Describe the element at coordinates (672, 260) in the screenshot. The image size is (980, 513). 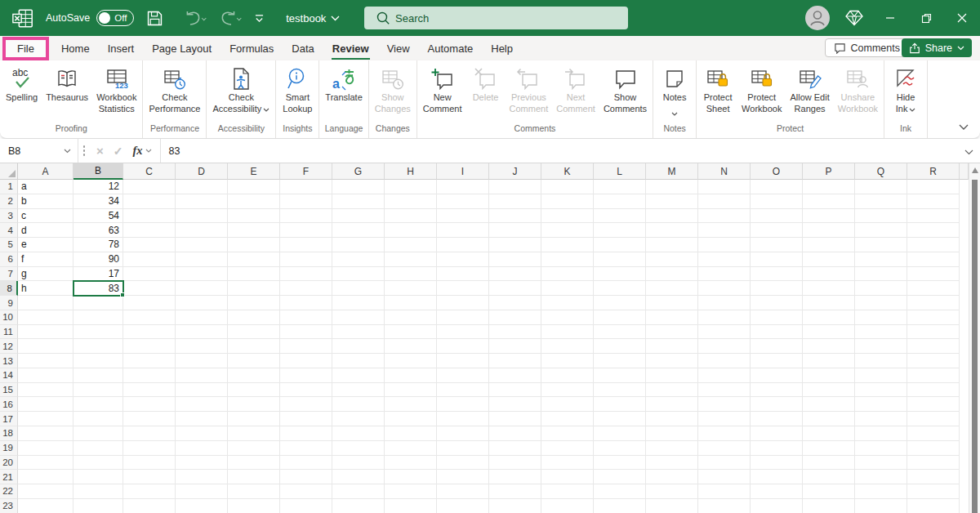
I see `cell-M6` at that location.